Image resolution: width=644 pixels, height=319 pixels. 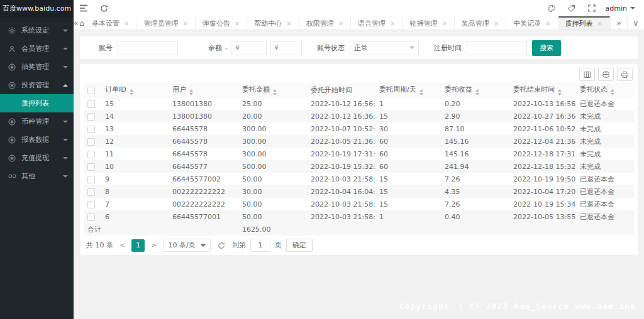 What do you see at coordinates (273, 23) in the screenshot?
I see `tab-3: 帮助中心×` at bounding box center [273, 23].